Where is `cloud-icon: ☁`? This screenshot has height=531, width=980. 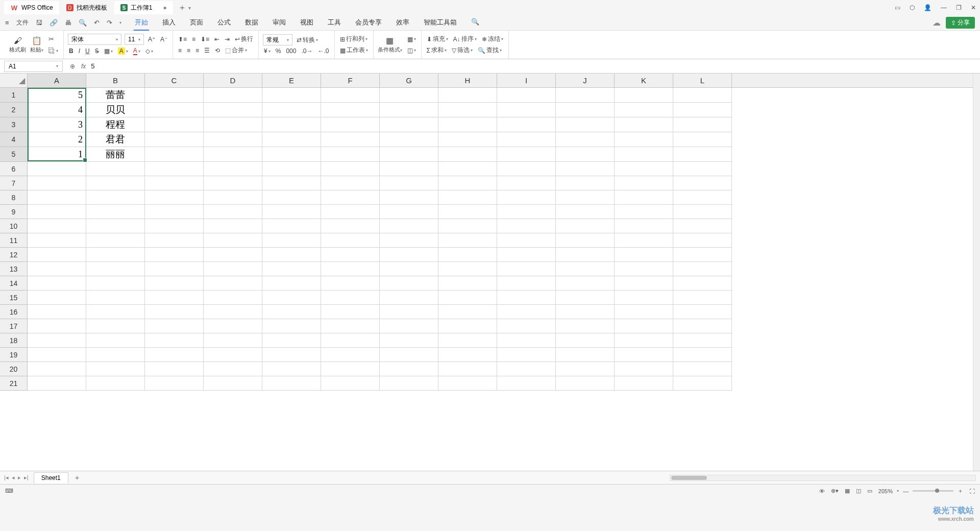
cloud-icon: ☁ is located at coordinates (937, 22).